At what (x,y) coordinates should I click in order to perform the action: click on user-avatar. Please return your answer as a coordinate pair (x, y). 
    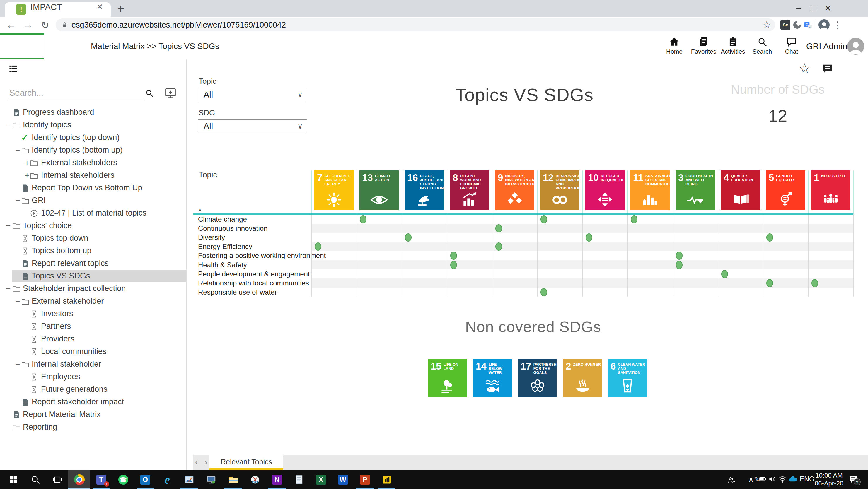
    Looking at the image, I should click on (856, 46).